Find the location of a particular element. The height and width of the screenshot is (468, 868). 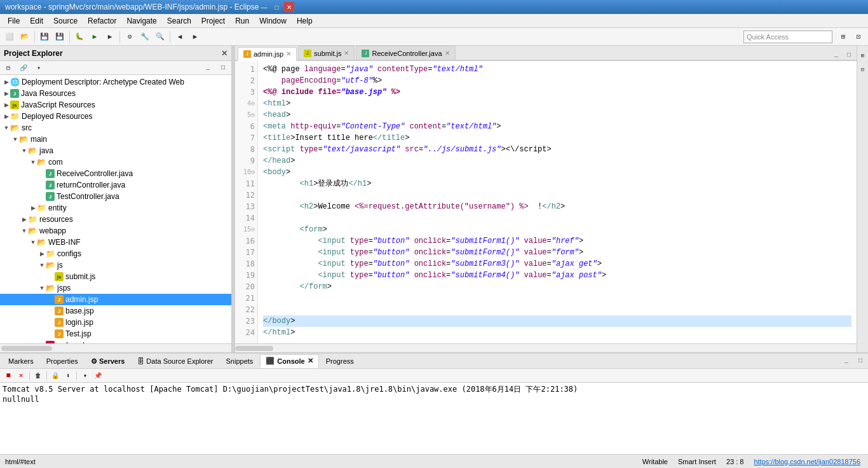

tree-item: ▼📂jsps is located at coordinates (116, 288).